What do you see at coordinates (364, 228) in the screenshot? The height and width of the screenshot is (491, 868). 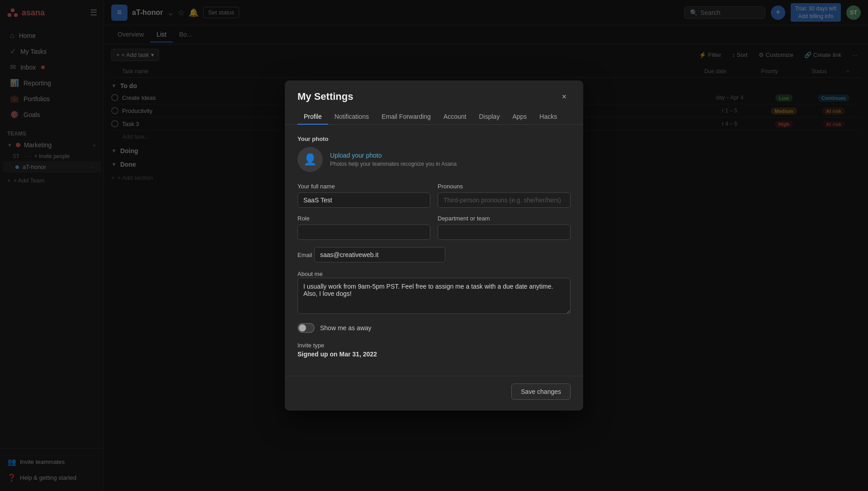 I see `role-group: Role` at bounding box center [364, 228].